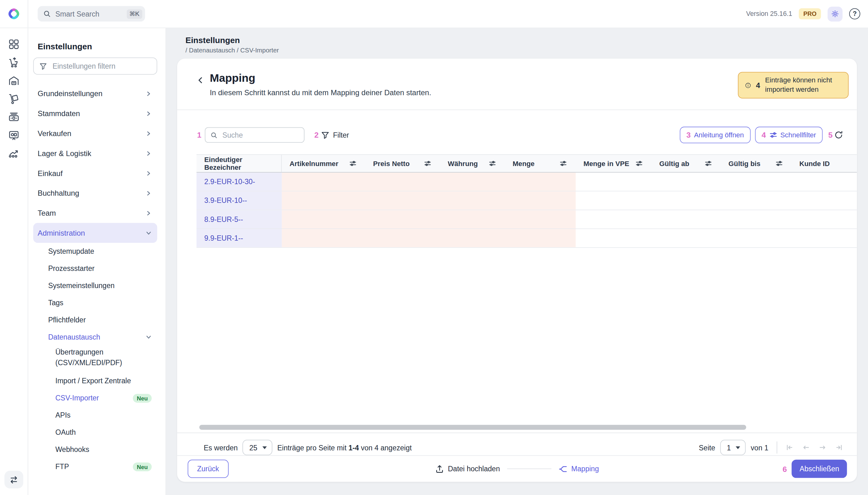 This screenshot has width=868, height=495. What do you see at coordinates (95, 269) in the screenshot?
I see `sidebar-item-prozessstarter: Prozessstarter` at bounding box center [95, 269].